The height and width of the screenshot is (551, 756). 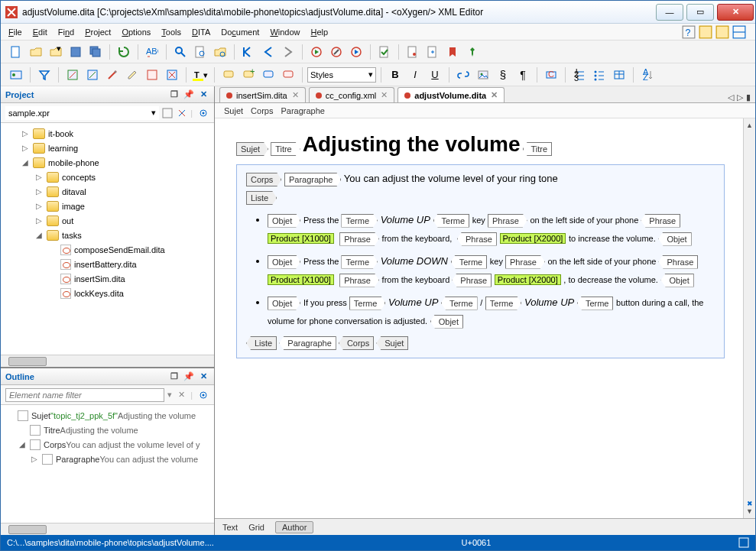 I want to click on debug-icon, so click(x=356, y=52).